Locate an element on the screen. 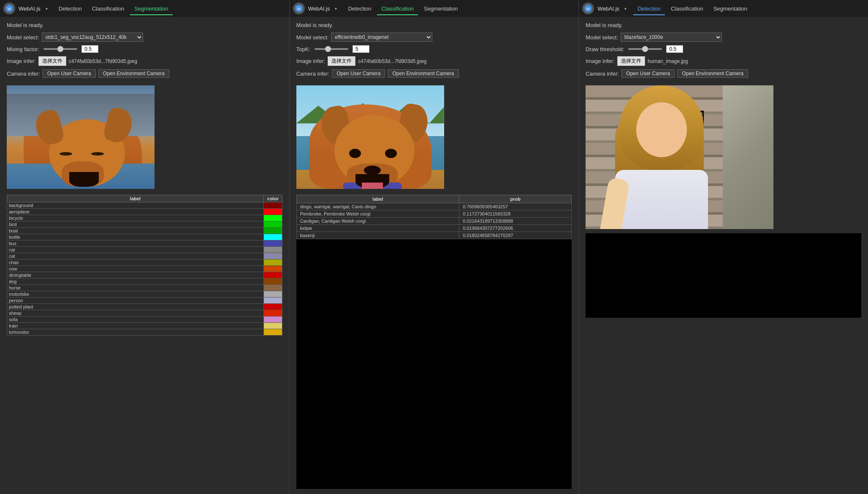 The width and height of the screenshot is (868, 494). detect-filename: human_image.jpg is located at coordinates (668, 61).